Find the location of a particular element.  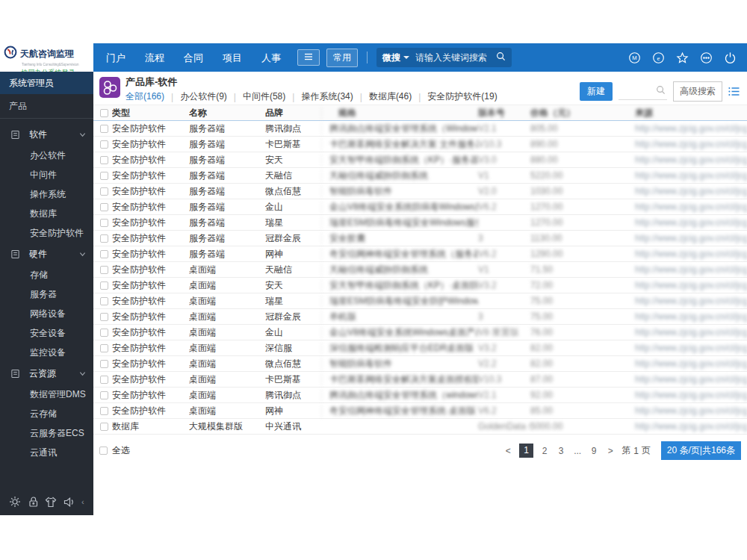

sidebar-item-操作系统: 操作系统 is located at coordinates (46, 194).